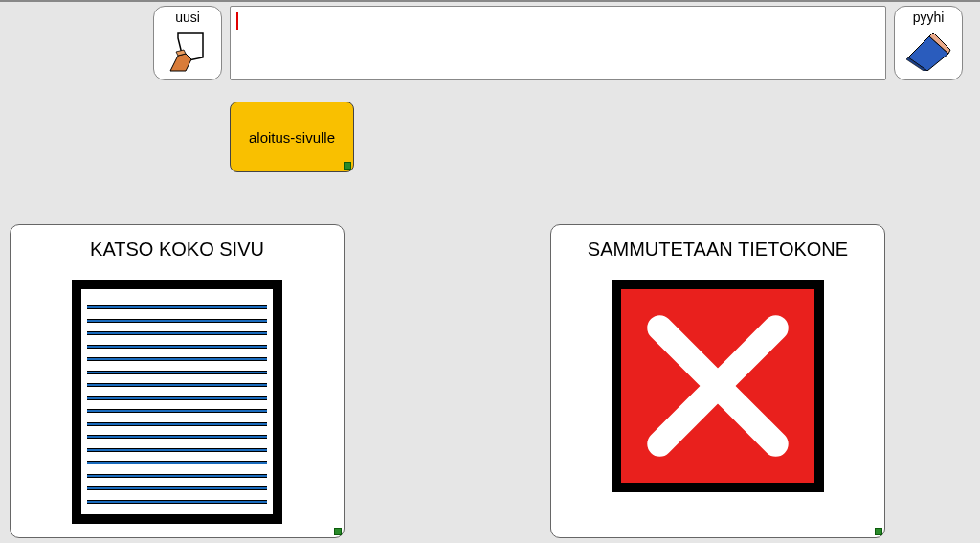  Describe the element at coordinates (177, 402) in the screenshot. I see `page-icon` at that location.